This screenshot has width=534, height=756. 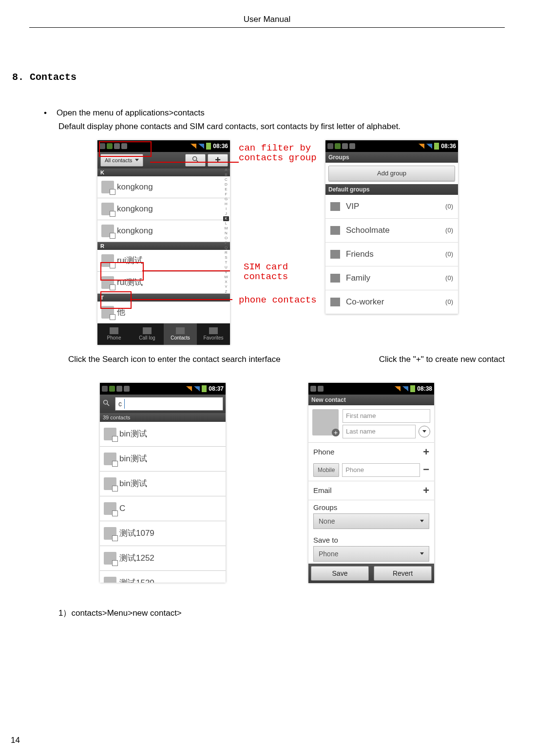 What do you see at coordinates (147, 338) in the screenshot?
I see `tab-label: Call log` at bounding box center [147, 338].